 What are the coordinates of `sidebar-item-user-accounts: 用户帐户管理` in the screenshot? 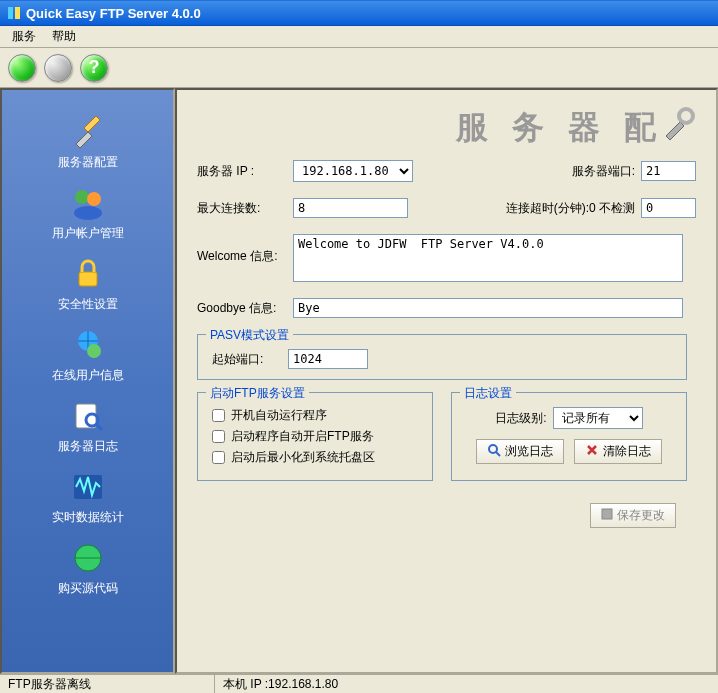 It's located at (88, 214).